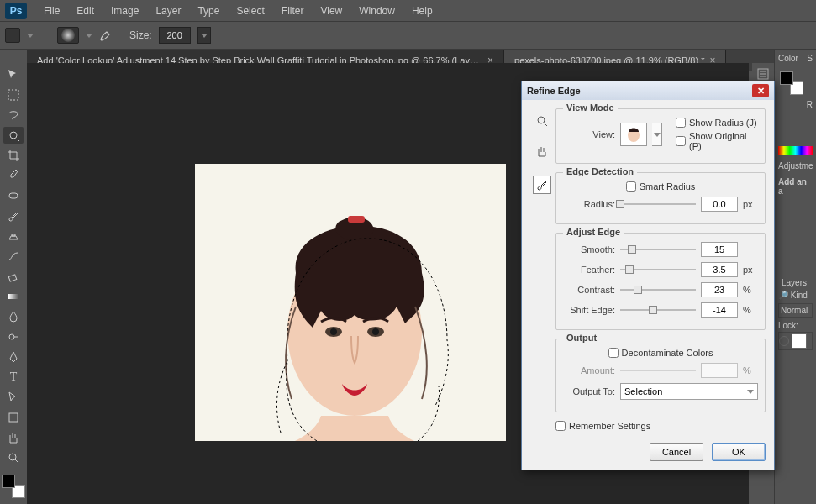 The image size is (816, 504). I want to click on dodge-tool, so click(13, 337).